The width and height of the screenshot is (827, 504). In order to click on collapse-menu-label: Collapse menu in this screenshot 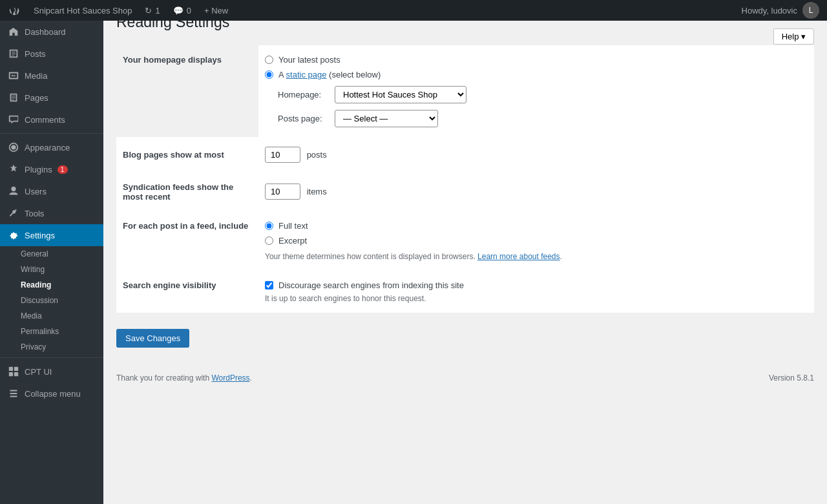, I will do `click(53, 394)`.